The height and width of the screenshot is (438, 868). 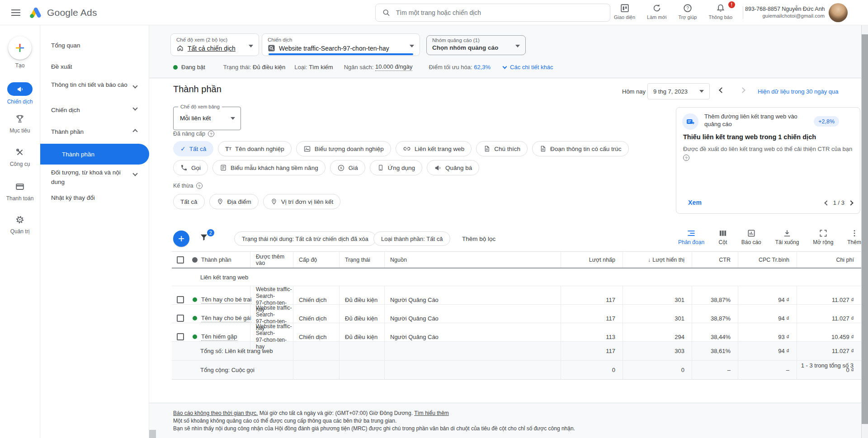 I want to click on expand-button: Mở rộng, so click(x=823, y=237).